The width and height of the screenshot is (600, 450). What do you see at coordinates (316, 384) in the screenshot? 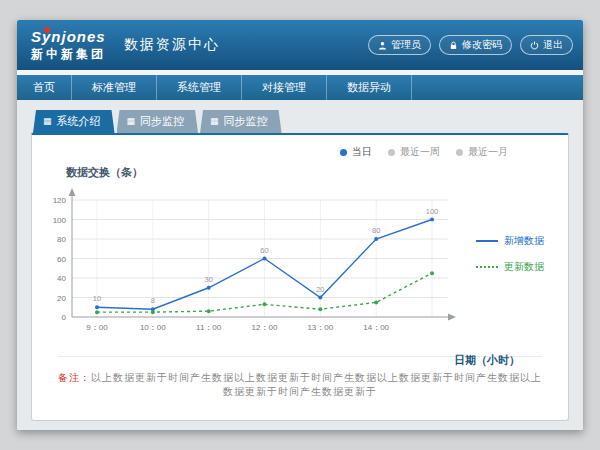
I see `footnote-text: 以上数据更新于时间产生数据以上数据更新于时间产生数据以上数据更新于时间产生数据以…` at bounding box center [316, 384].